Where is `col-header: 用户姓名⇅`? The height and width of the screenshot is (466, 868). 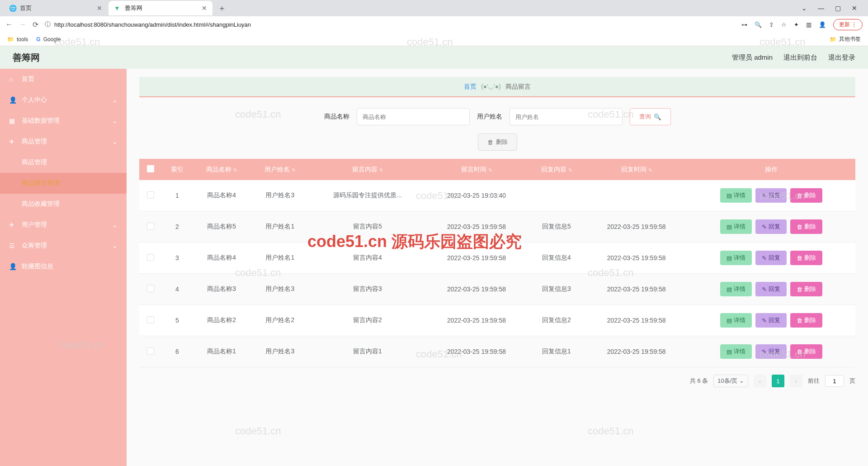 col-header: 用户姓名⇅ is located at coordinates (280, 169).